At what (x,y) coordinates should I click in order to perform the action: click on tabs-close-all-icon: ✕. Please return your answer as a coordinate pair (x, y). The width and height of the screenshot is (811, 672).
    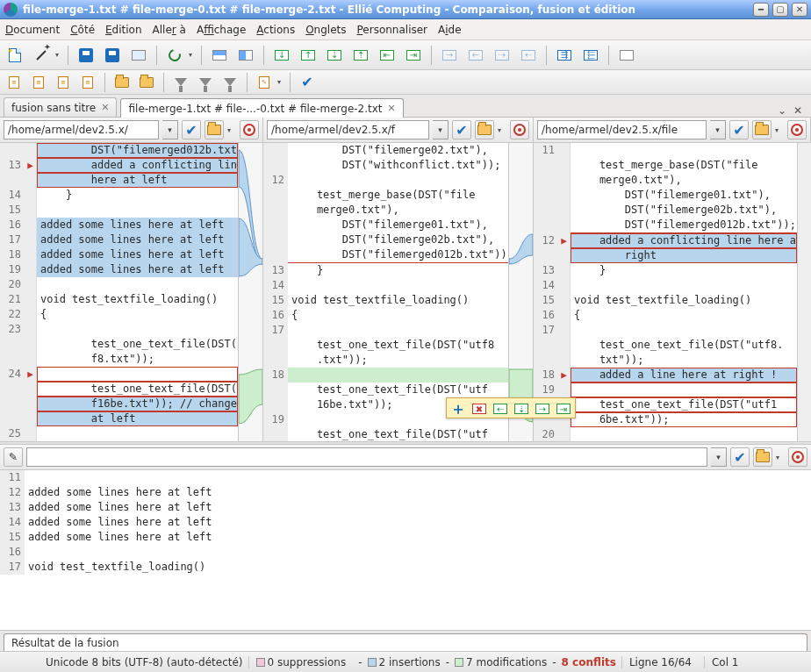
    Looking at the image, I should click on (798, 111).